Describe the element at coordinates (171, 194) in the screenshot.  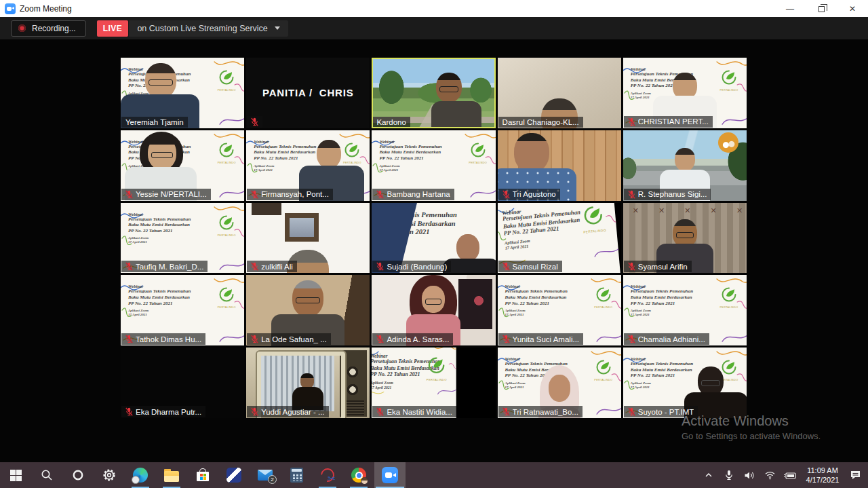
I see `participant-name-text: Yessie N/PERTALI...` at that location.